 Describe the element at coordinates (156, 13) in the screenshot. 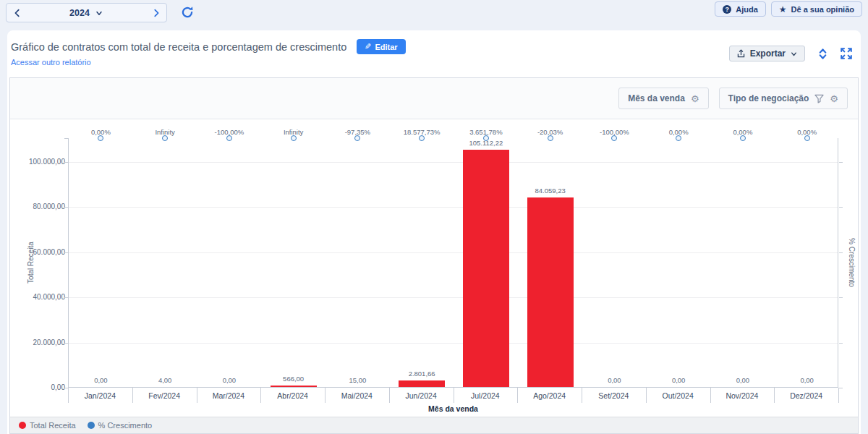

I see `next-year-button` at that location.